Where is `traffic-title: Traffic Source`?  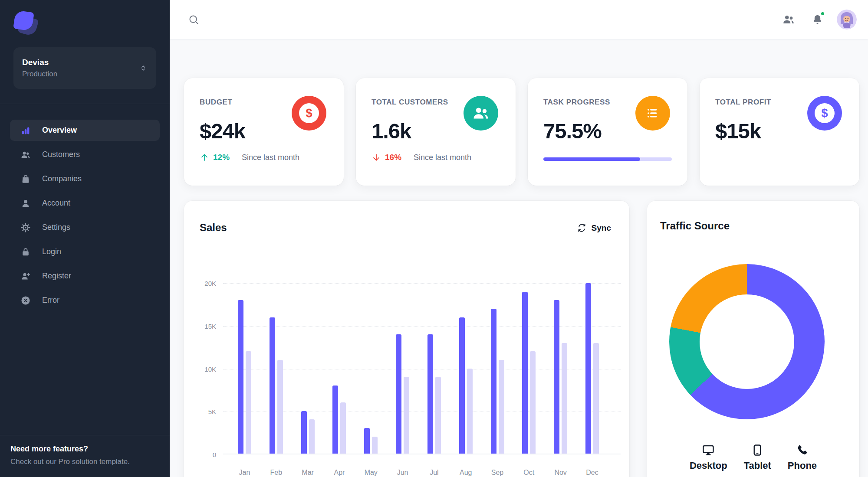
traffic-title: Traffic Source is located at coordinates (695, 226).